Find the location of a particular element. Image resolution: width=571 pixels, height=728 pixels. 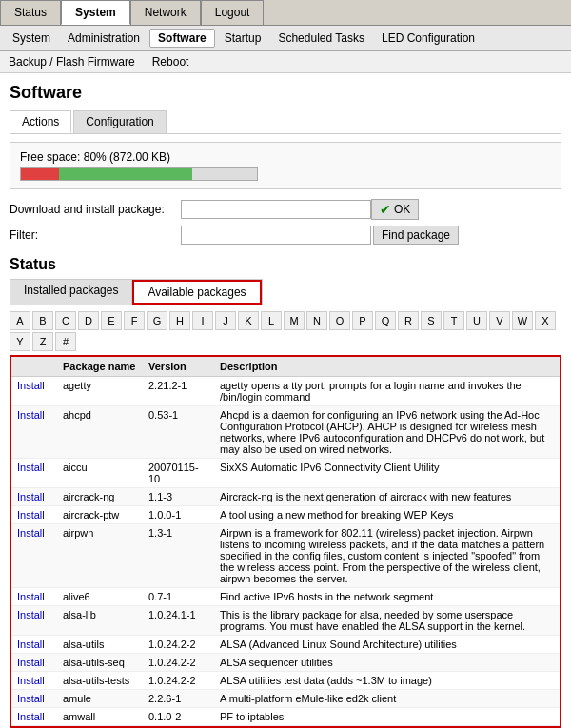

package-name: airpwn is located at coordinates (100, 556).